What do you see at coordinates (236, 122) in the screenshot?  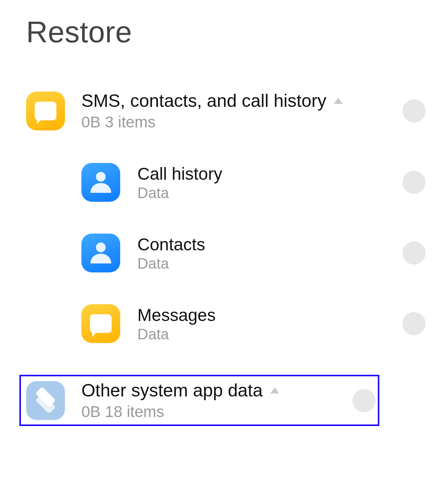 I see `group-subtitle: 0B 3 items` at bounding box center [236, 122].